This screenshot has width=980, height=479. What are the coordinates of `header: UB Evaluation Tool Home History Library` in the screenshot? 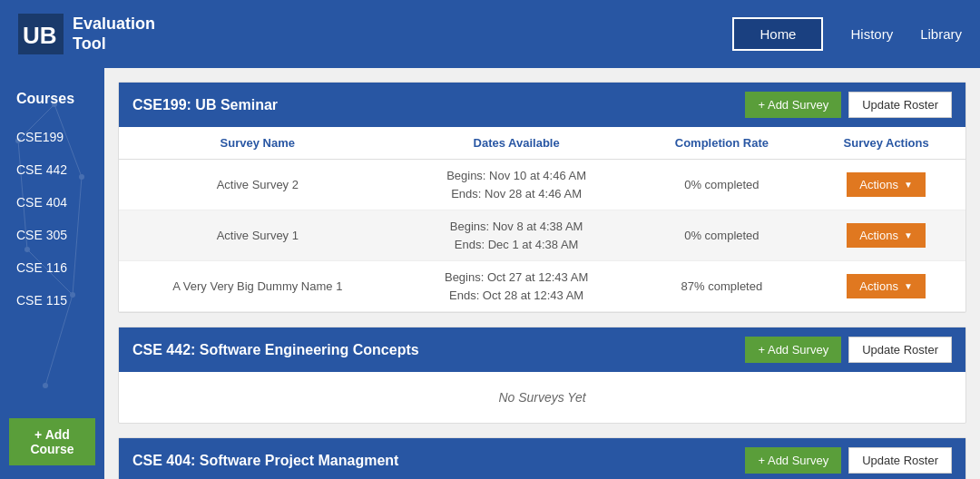 It's located at (490, 34).